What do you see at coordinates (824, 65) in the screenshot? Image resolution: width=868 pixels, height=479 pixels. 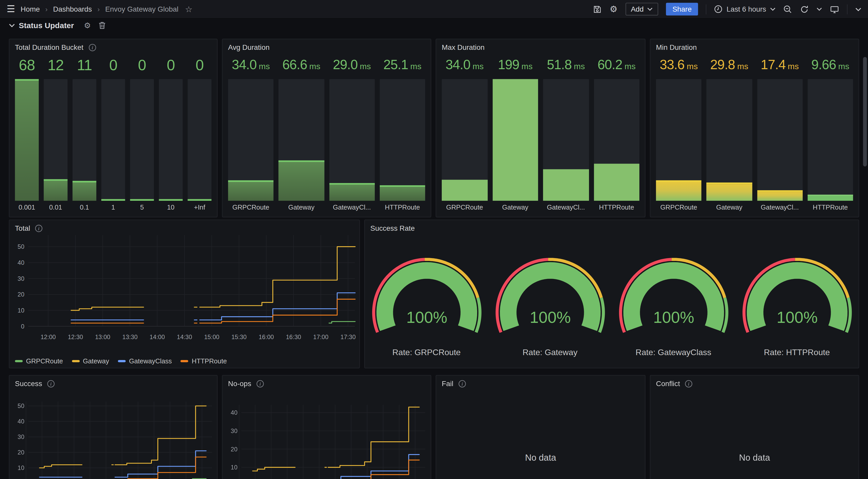 I see `bar-value: 9.66` at bounding box center [824, 65].